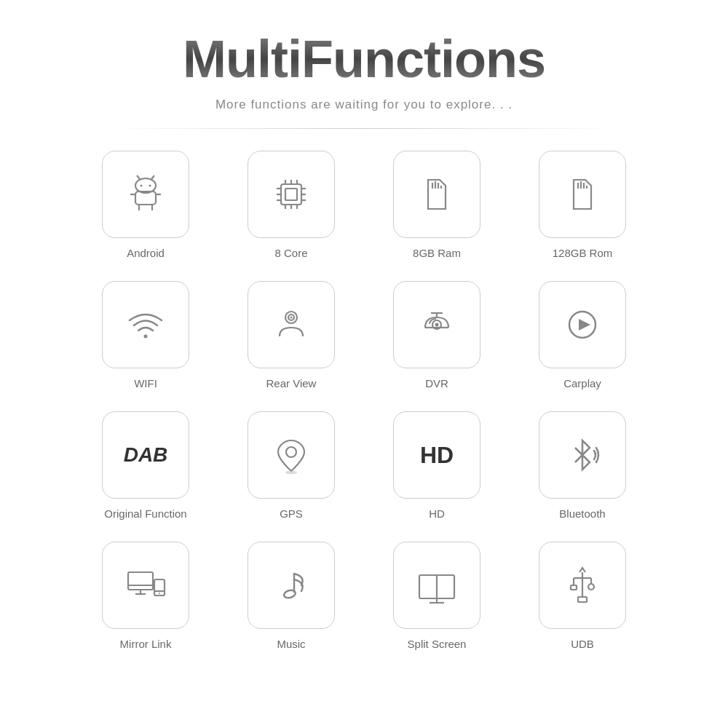 This screenshot has width=728, height=728. What do you see at coordinates (146, 455) in the screenshot?
I see `dab-icon: DAB` at bounding box center [146, 455].